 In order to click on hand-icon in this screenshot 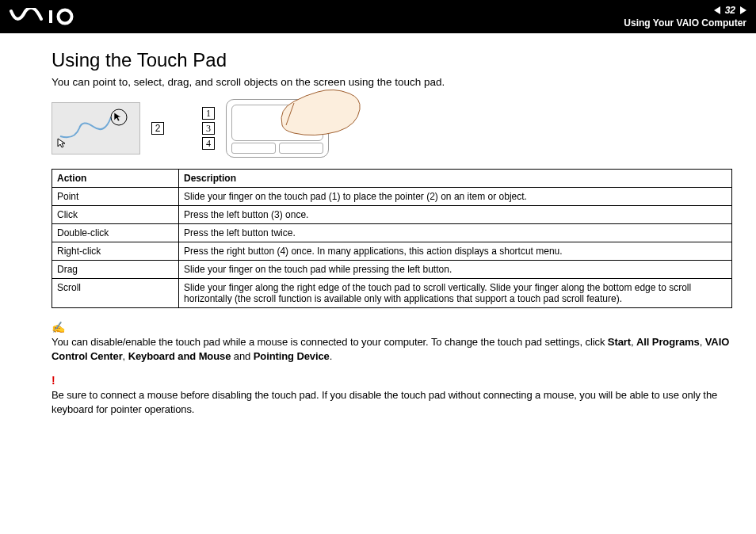, I will do `click(322, 117)`.